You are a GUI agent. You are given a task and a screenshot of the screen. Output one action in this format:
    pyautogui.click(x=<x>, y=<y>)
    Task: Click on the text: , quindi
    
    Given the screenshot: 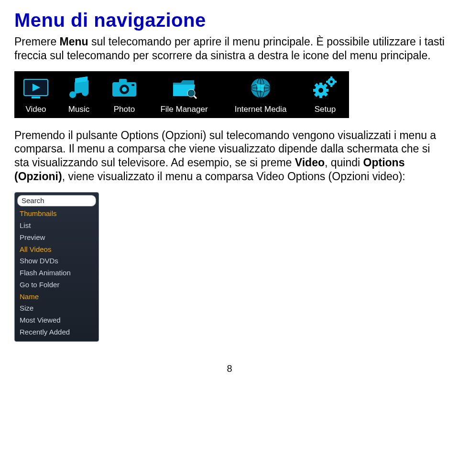 What is the action you would take?
    pyautogui.click(x=344, y=162)
    